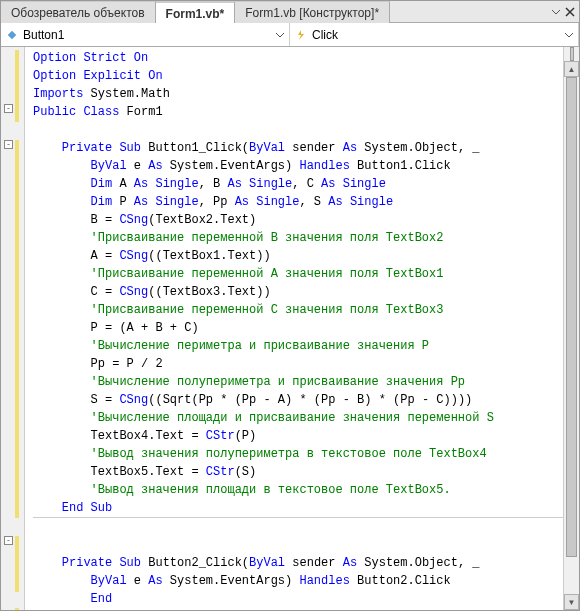 This screenshot has height=611, width=580. What do you see at coordinates (12, 35) in the screenshot?
I see `field-icon` at bounding box center [12, 35].